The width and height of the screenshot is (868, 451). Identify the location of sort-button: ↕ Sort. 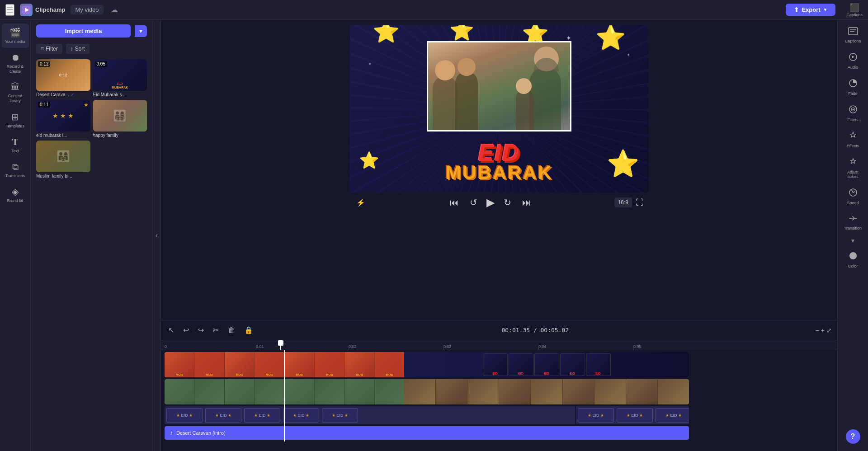
(78, 49).